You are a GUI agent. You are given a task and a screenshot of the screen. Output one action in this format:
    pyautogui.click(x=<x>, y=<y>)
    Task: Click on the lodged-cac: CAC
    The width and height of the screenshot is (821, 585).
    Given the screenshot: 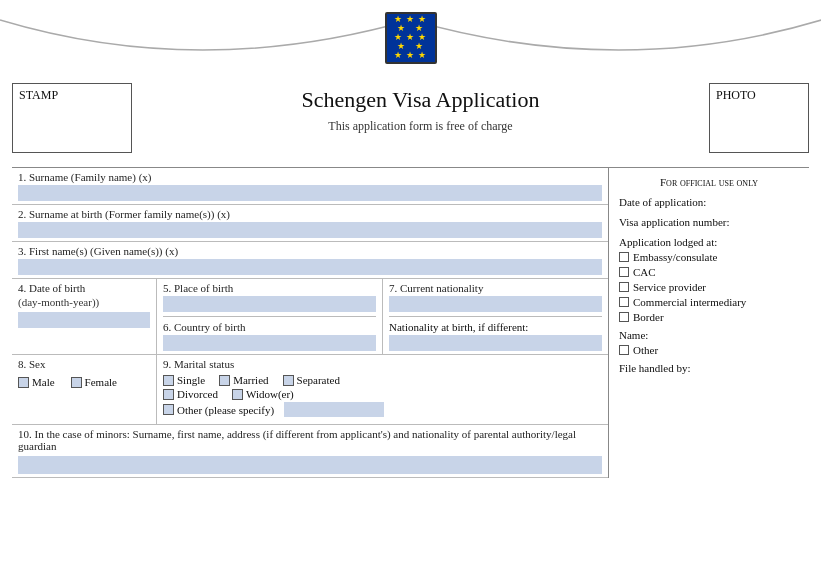 What is the action you would take?
    pyautogui.click(x=709, y=272)
    